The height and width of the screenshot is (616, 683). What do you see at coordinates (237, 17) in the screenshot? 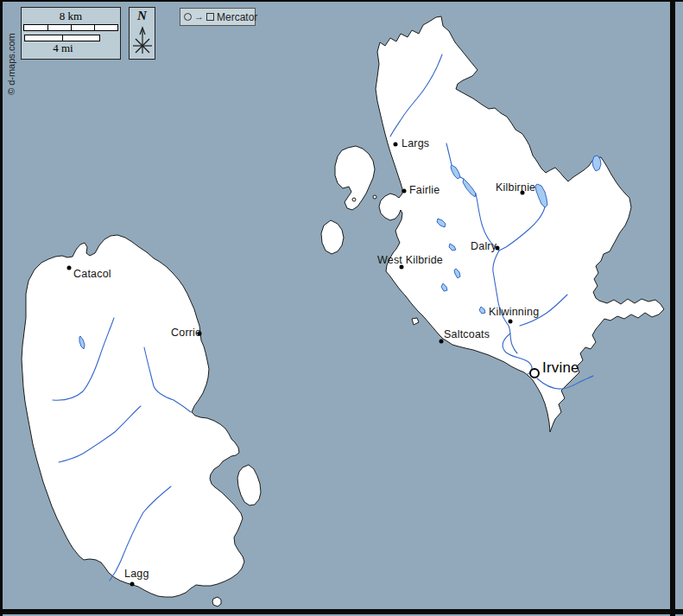
I see `projection-label: Mercator` at bounding box center [237, 17].